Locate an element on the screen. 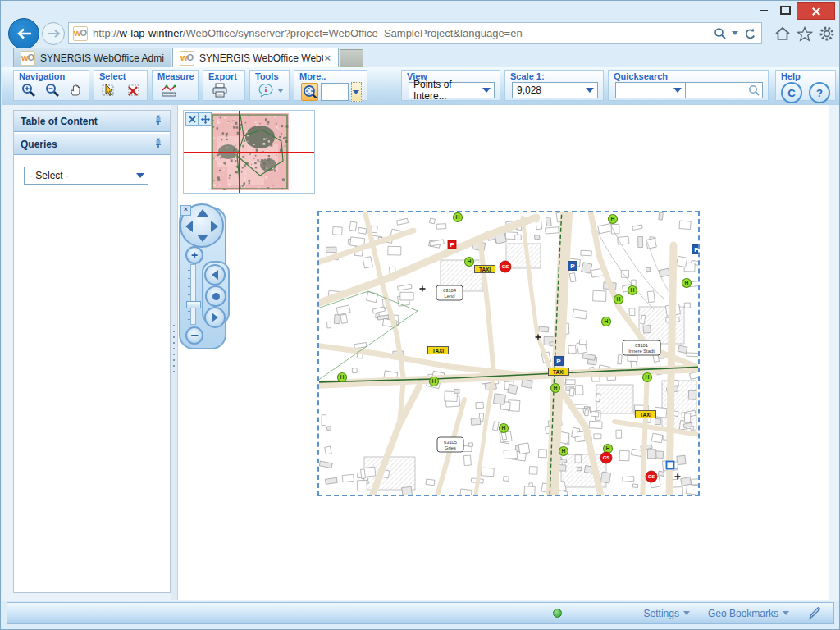 This screenshot has width=840, height=630. pan-right-arrow is located at coordinates (215, 226).